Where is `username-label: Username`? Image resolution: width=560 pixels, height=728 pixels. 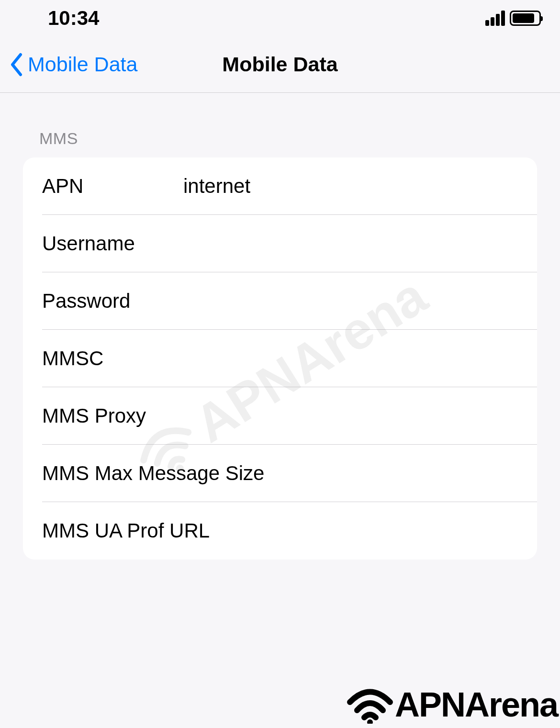 username-label: Username is located at coordinates (100, 244).